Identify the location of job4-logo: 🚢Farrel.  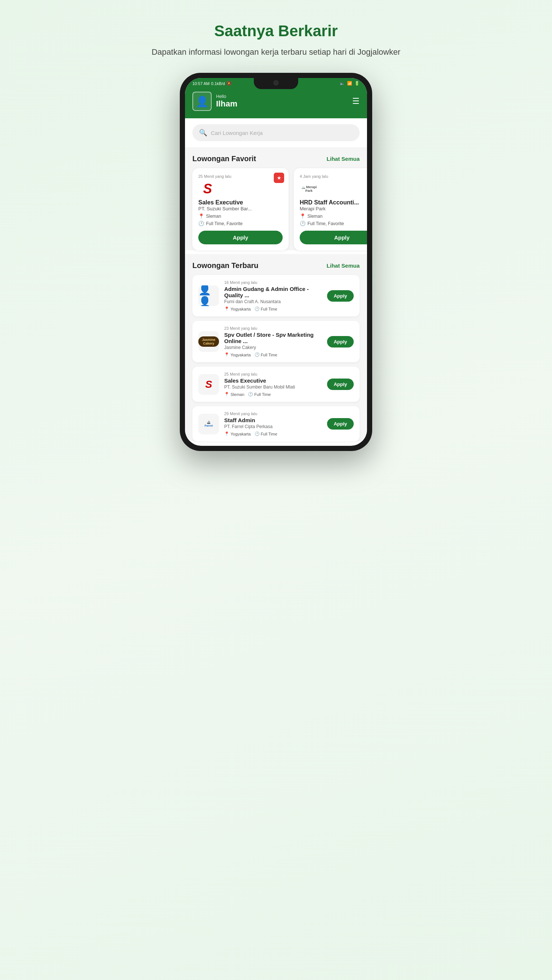
(209, 424).